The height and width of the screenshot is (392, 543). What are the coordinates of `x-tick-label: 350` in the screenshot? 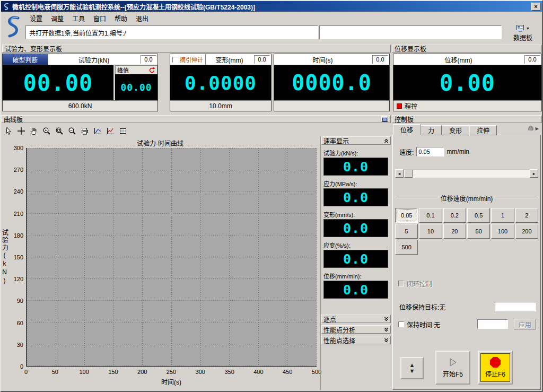 It's located at (229, 372).